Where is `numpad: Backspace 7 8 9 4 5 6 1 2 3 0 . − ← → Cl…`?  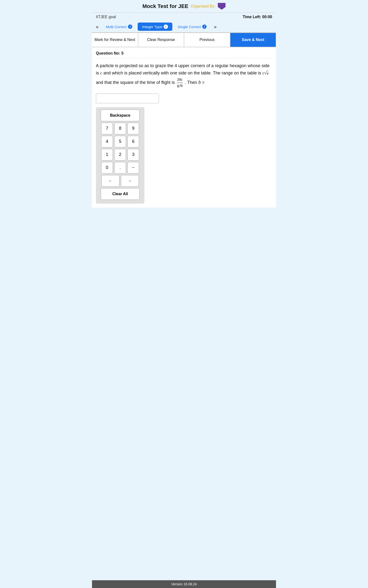 numpad: Backspace 7 8 9 4 5 6 1 2 3 0 . − ← → Cl… is located at coordinates (120, 156).